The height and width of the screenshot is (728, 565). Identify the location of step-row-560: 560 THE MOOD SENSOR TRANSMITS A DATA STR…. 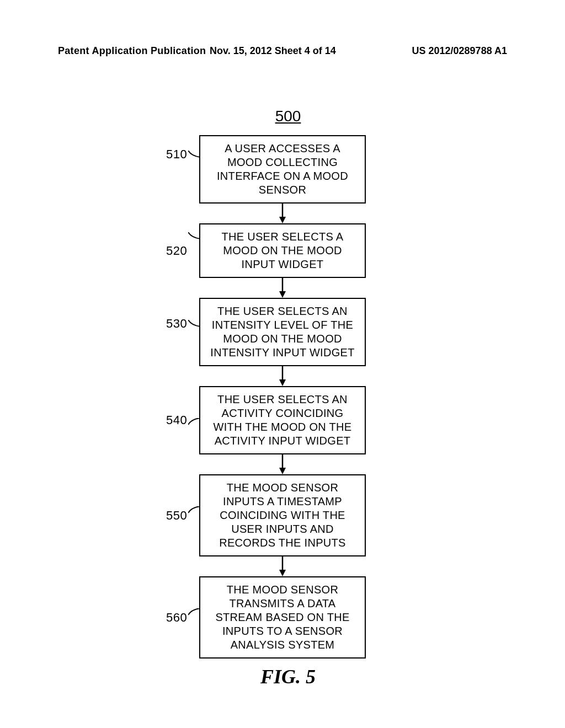
(282, 618).